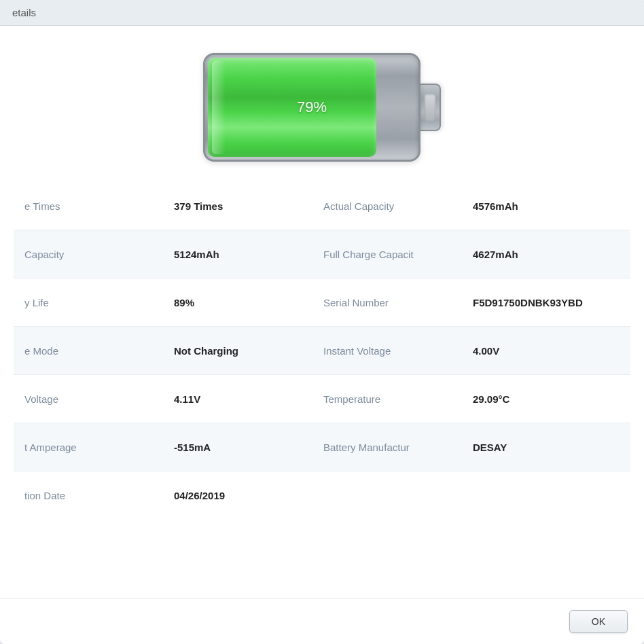  I want to click on dialog-footer: OK, so click(322, 621).